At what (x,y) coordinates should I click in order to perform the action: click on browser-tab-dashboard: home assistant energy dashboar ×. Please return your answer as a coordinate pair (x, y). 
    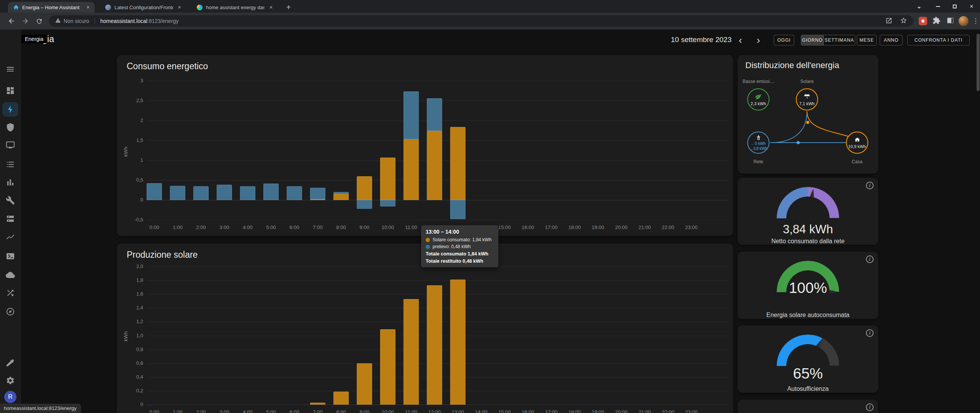
    Looking at the image, I should click on (235, 7).